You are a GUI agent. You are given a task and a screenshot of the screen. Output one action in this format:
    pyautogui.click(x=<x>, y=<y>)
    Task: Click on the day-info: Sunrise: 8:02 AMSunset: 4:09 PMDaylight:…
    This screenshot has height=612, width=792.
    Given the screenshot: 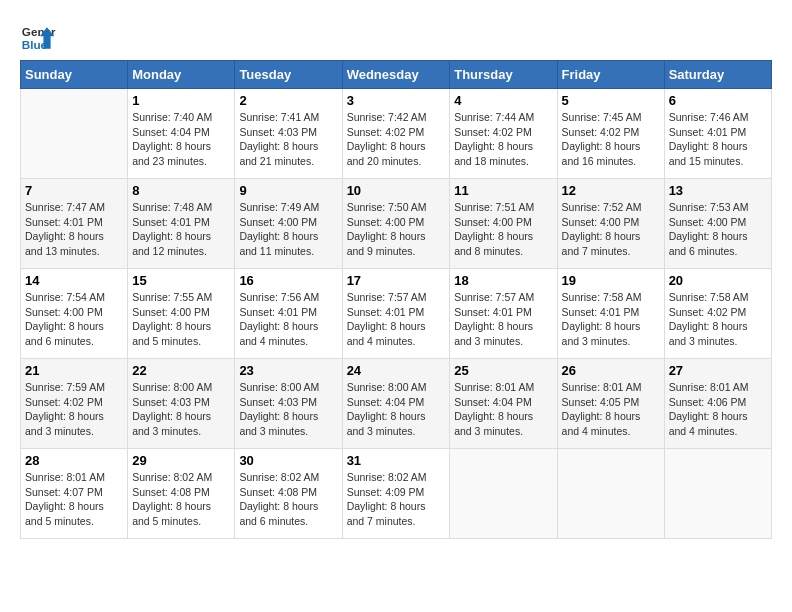 What is the action you would take?
    pyautogui.click(x=396, y=500)
    